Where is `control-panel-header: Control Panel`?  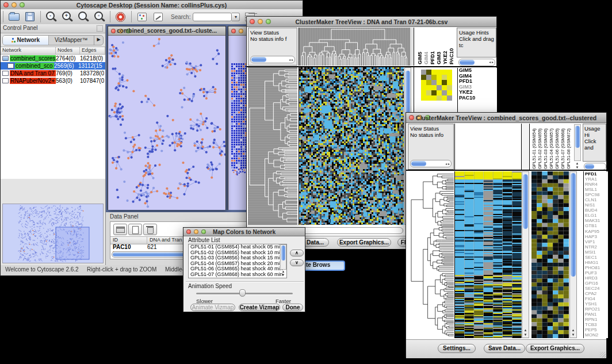 control-panel-header: Control Panel is located at coordinates (53, 29).